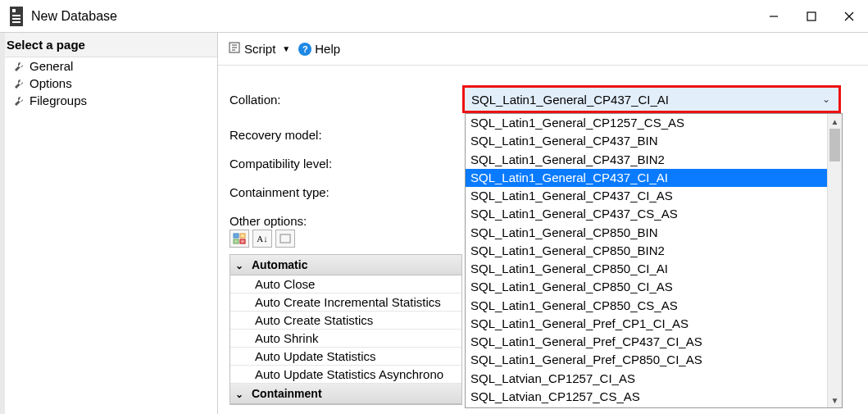  I want to click on sidebar-item-label: General, so click(51, 66).